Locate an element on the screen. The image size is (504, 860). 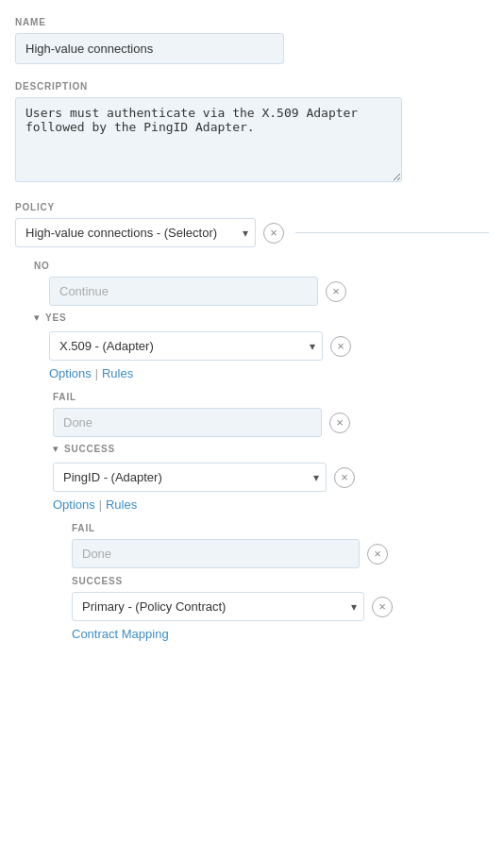
fail1-branch: FAIL Done × is located at coordinates (271, 414).